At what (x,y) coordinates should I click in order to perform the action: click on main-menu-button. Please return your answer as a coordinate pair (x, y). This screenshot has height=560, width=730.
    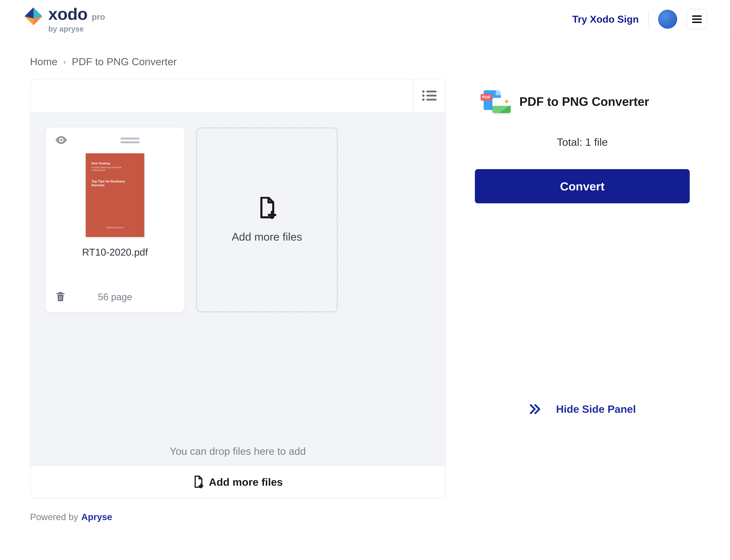
    Looking at the image, I should click on (697, 19).